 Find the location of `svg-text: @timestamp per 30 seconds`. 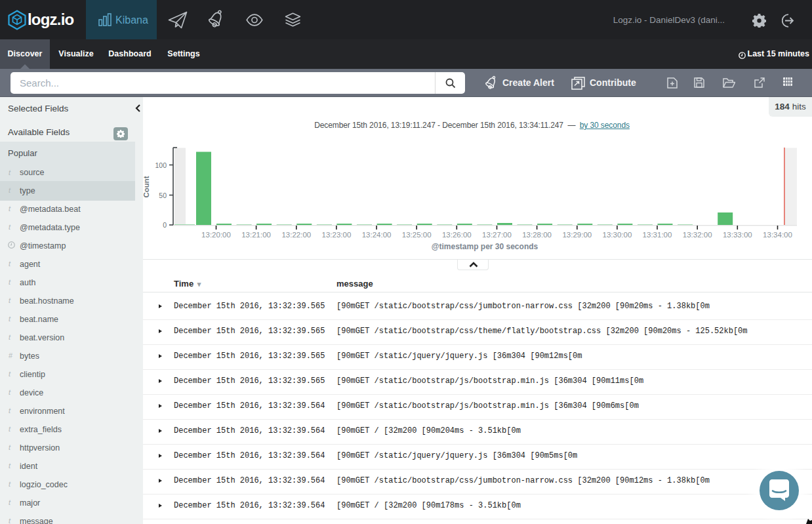

svg-text: @timestamp per 30 seconds is located at coordinates (485, 247).